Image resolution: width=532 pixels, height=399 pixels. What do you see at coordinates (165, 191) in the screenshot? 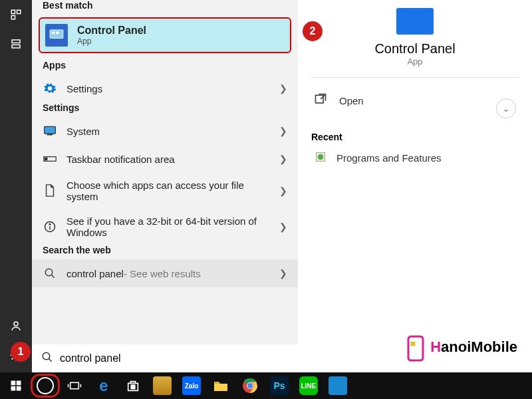
I see `settings-item-file-access: Choose which apps can access your file s…` at bounding box center [165, 191].